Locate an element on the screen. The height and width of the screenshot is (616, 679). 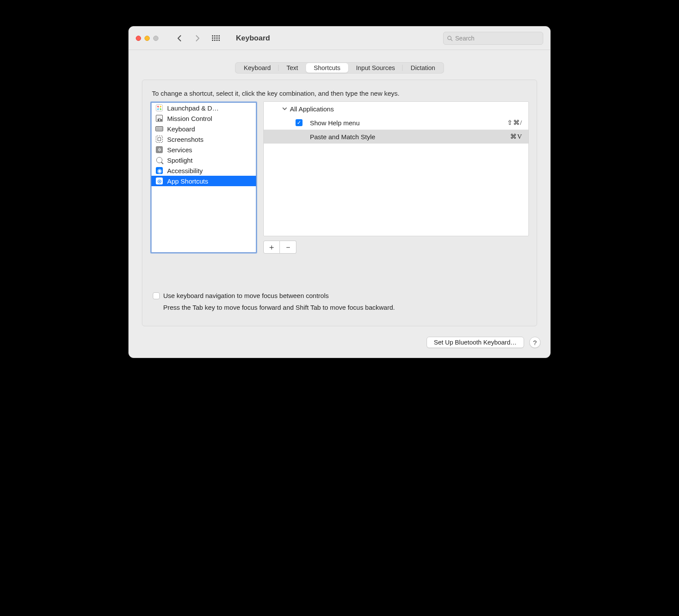
help-icon: ? is located at coordinates (535, 343).